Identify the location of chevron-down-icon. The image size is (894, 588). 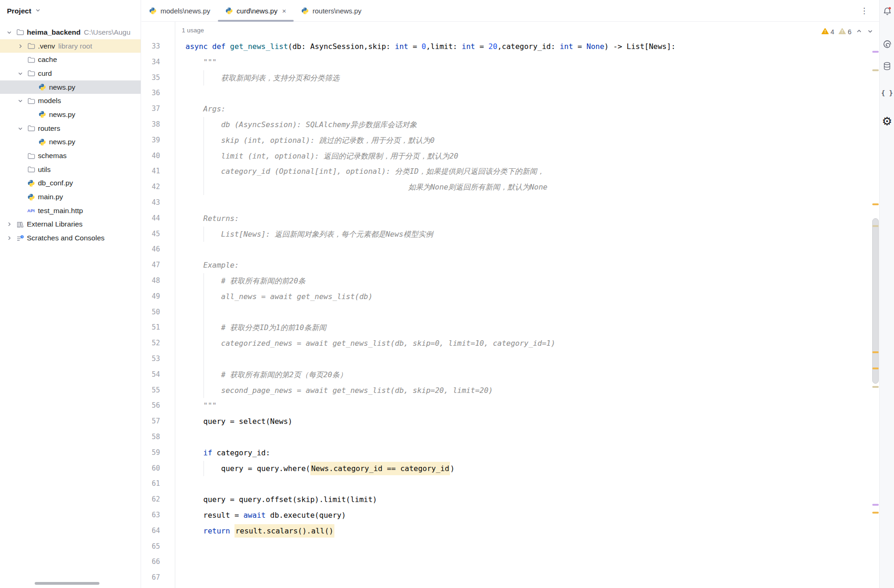
(38, 11).